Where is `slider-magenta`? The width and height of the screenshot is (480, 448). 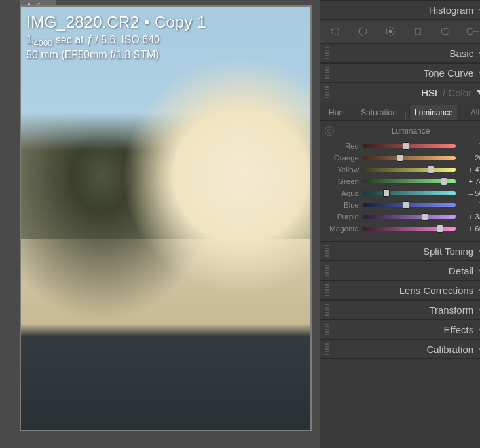 slider-magenta is located at coordinates (409, 229).